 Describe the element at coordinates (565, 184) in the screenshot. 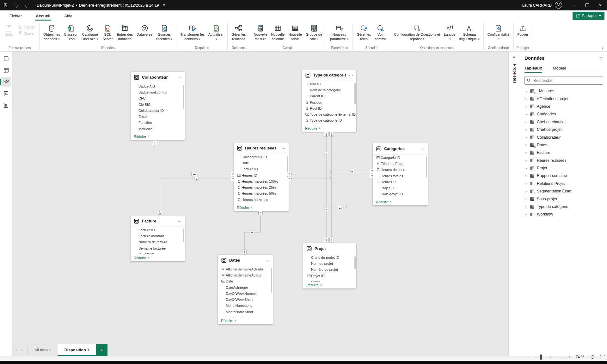

I see `table-list-item: ›Relations Projet` at that location.